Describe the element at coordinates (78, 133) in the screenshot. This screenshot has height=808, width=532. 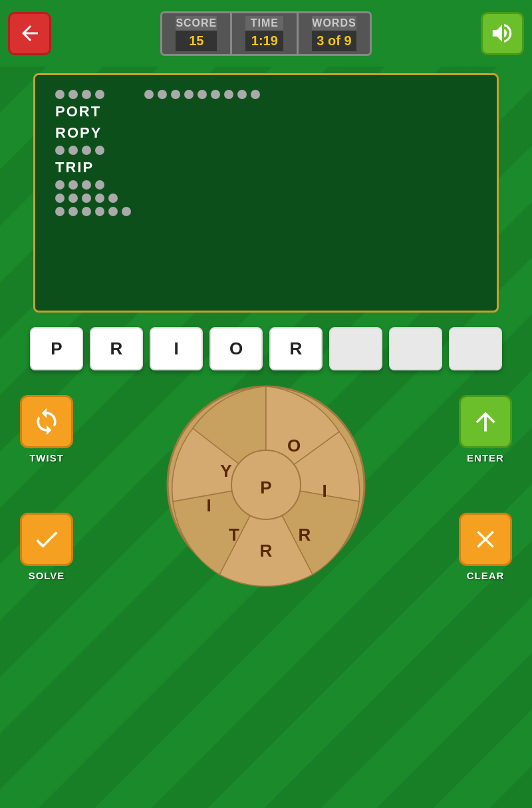
I see `word-ropy: ROPY` at that location.